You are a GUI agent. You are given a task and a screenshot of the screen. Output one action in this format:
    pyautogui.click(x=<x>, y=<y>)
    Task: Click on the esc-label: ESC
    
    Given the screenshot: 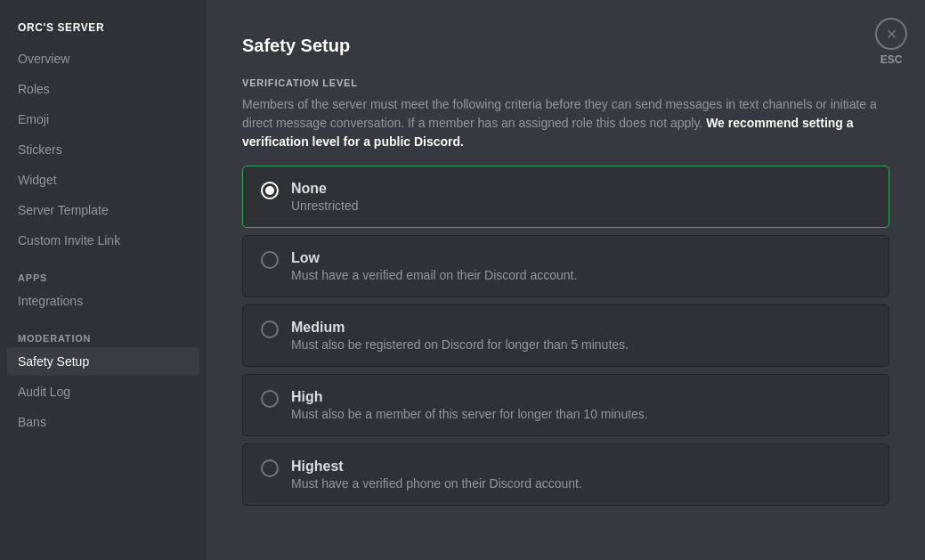 What is the action you would take?
    pyautogui.click(x=892, y=60)
    